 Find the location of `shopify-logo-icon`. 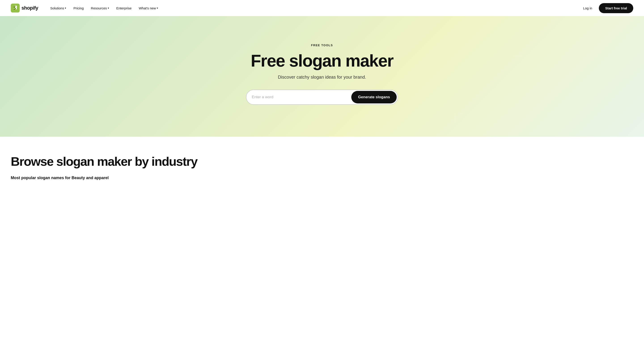

shopify-logo-icon is located at coordinates (15, 8).